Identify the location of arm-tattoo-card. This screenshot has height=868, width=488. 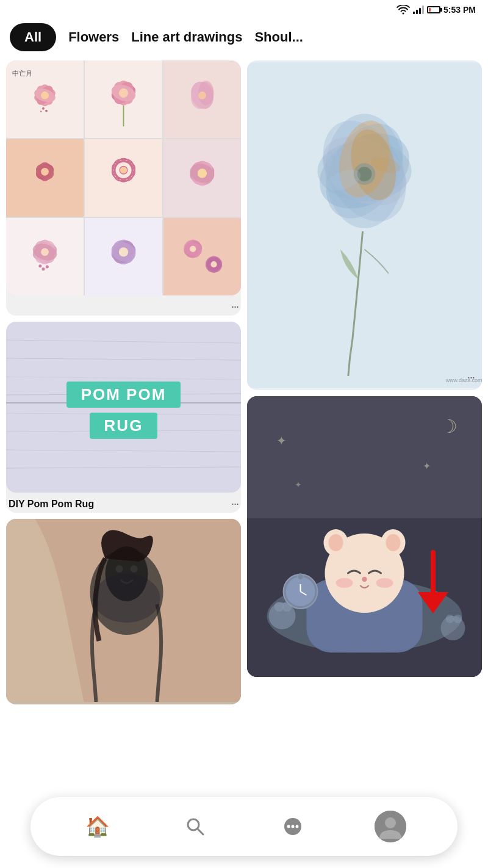
(123, 612).